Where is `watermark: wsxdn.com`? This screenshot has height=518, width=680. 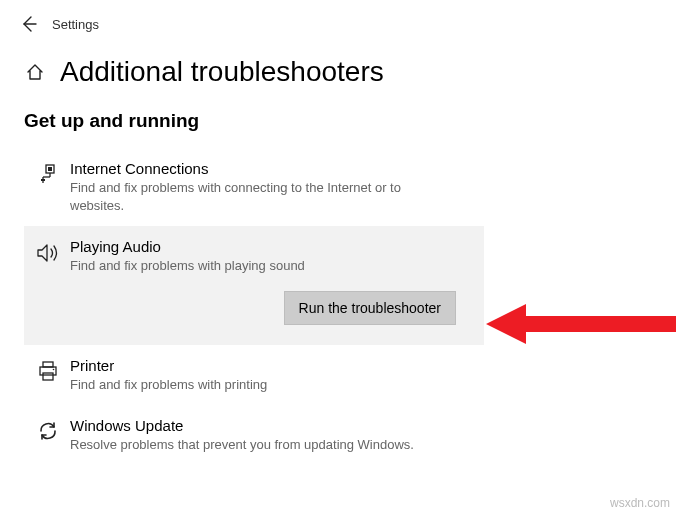
watermark: wsxdn.com is located at coordinates (640, 503).